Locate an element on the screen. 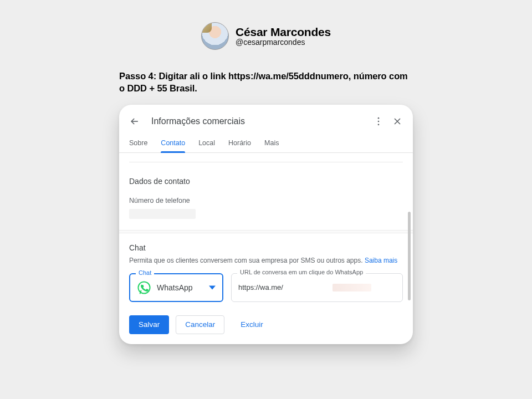 This screenshot has width=532, height=399. save-button: Salvar is located at coordinates (149, 325).